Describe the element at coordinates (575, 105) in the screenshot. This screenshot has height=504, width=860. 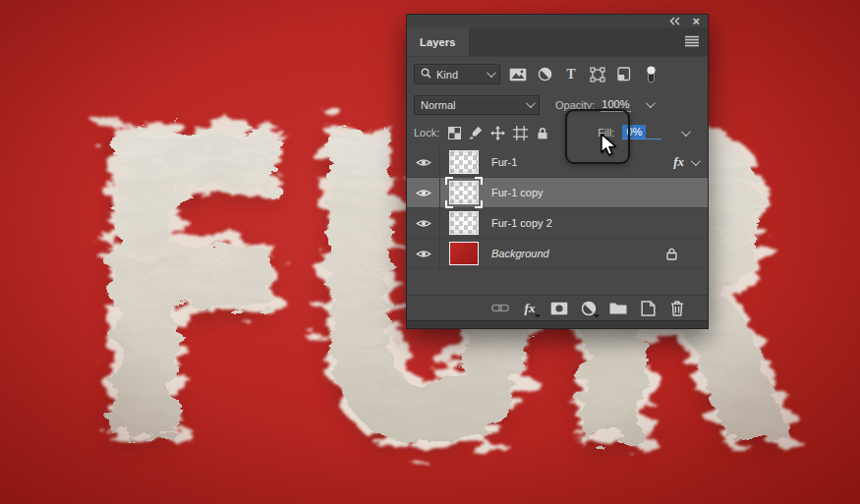
I see `opacity-label: Opacity:` at that location.